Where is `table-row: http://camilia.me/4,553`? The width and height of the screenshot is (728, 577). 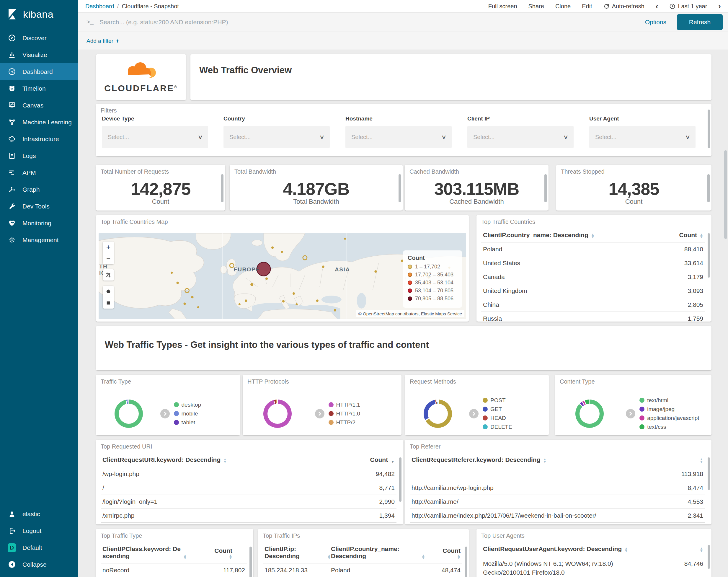 table-row: http://camilia.me/4,553 is located at coordinates (557, 502).